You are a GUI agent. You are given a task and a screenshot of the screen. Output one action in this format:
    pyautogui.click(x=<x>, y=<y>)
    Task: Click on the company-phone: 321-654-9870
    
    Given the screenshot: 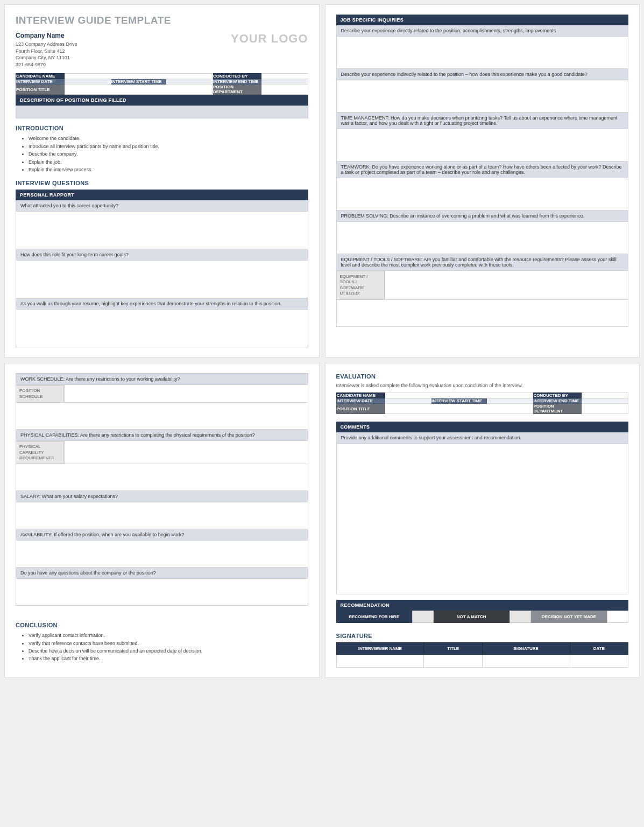 What is the action you would take?
    pyautogui.click(x=46, y=65)
    